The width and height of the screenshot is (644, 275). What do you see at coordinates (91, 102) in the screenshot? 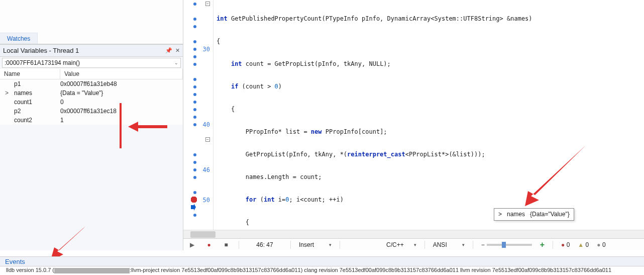
I see `local-var-row: count1 0` at bounding box center [91, 102].